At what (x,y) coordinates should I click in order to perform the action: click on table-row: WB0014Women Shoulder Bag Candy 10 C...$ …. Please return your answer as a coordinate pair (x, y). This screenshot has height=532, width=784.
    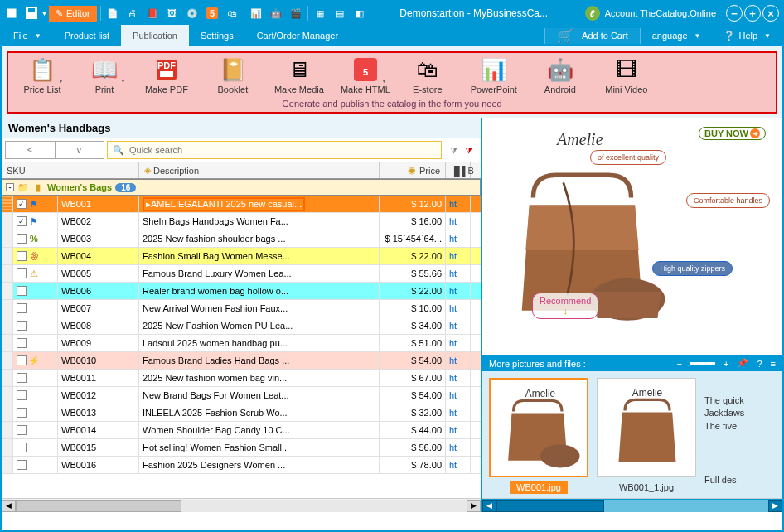
    Looking at the image, I should click on (241, 431).